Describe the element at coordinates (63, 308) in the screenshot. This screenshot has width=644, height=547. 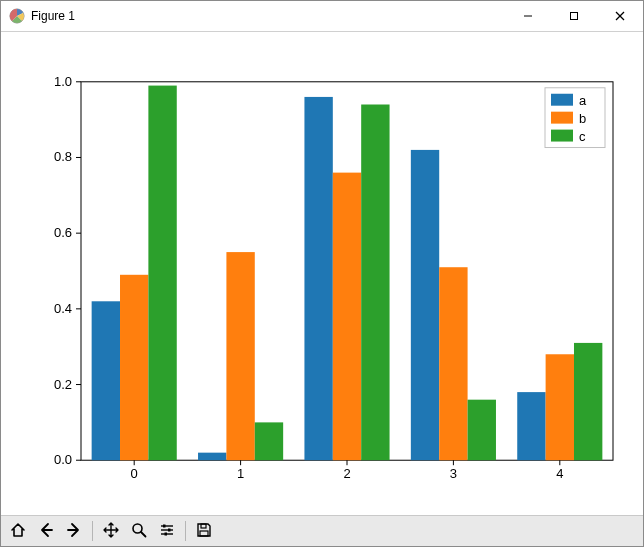
I see `y-tick-label: 0.4` at that location.